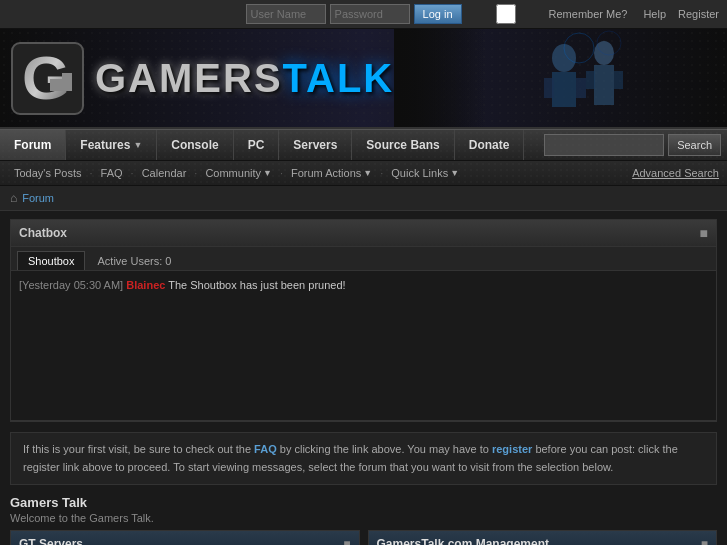 The height and width of the screenshot is (545, 727). What do you see at coordinates (403, 145) in the screenshot?
I see `nav-source-bans: Source Bans` at bounding box center [403, 145].